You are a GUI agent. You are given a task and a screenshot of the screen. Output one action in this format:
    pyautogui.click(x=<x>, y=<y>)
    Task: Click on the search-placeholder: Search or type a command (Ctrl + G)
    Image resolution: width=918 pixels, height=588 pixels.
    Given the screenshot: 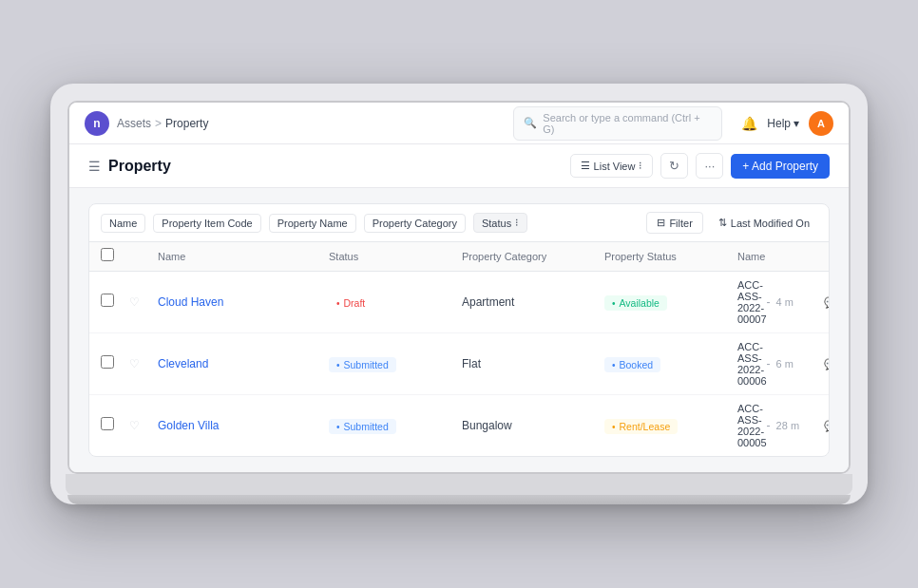 What is the action you would take?
    pyautogui.click(x=627, y=123)
    